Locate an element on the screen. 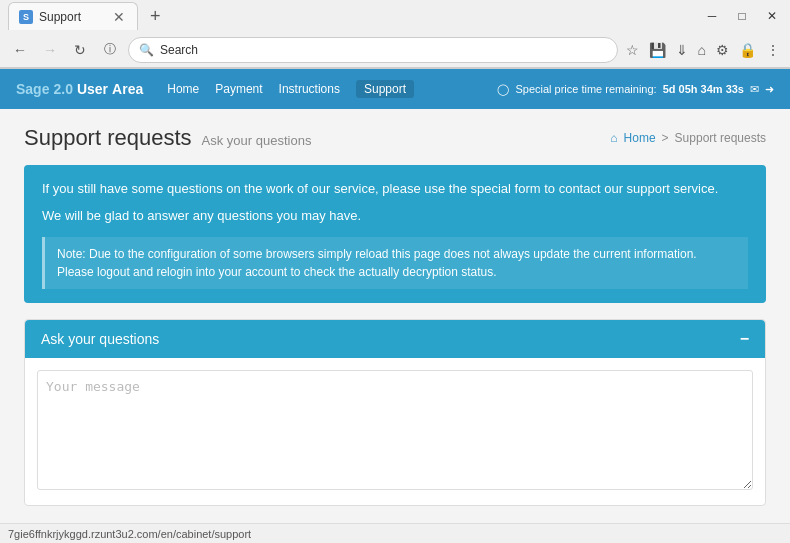  info-line1: If you still have some questions on the … is located at coordinates (395, 190).